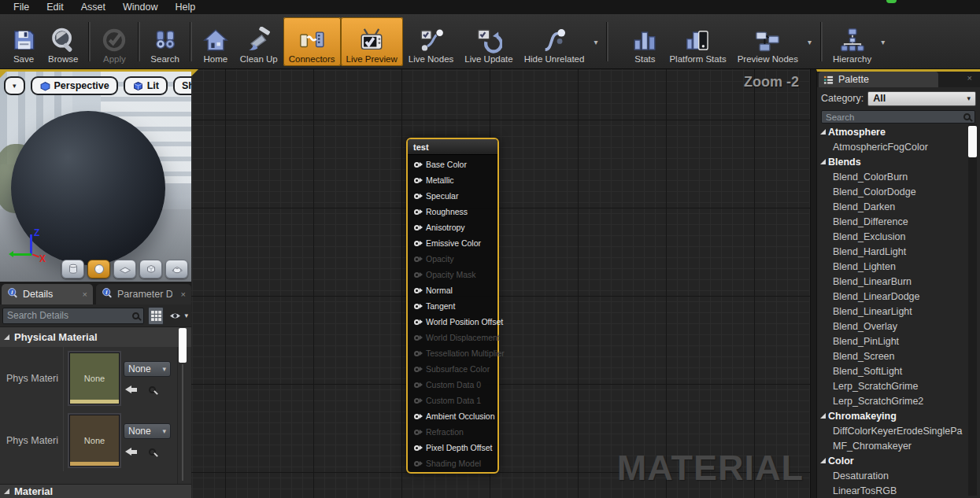  Describe the element at coordinates (453, 196) in the screenshot. I see `node-pin-specular: Specular` at that location.